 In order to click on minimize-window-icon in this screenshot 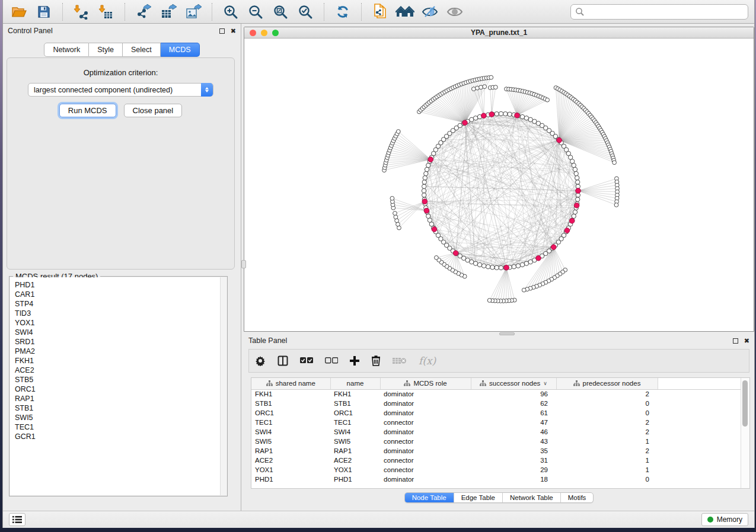, I will do `click(264, 33)`.